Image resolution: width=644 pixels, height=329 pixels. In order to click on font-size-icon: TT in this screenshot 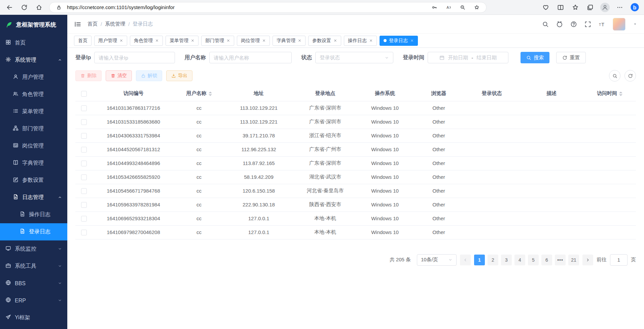, I will do `click(602, 24)`.